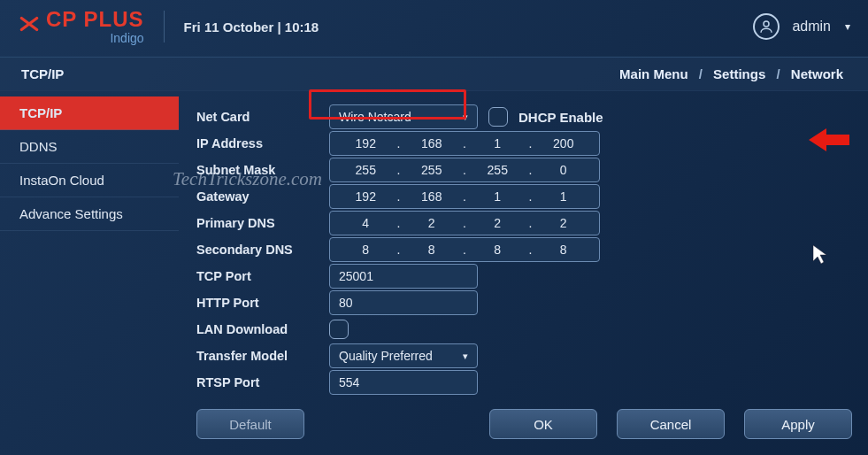 Image resolution: width=868 pixels, height=455 pixels. I want to click on netcard-value: Wire Netcard, so click(375, 117).